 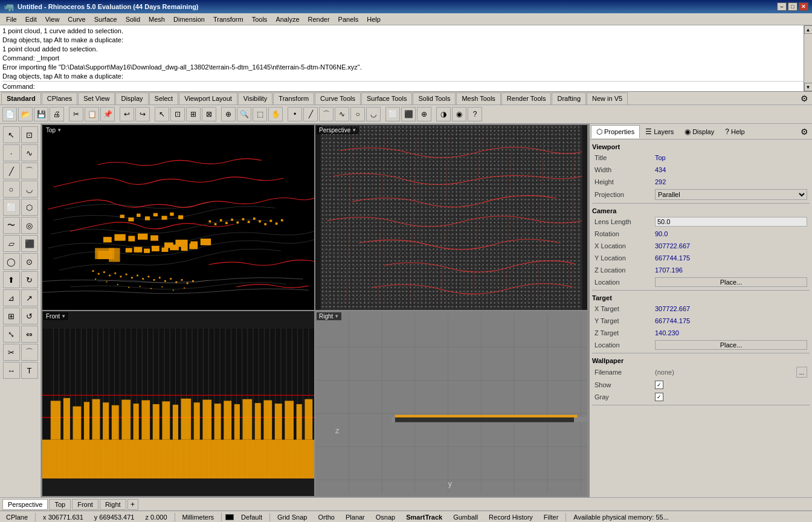 What do you see at coordinates (162, 114) in the screenshot?
I see `select-button: ↖` at bounding box center [162, 114].